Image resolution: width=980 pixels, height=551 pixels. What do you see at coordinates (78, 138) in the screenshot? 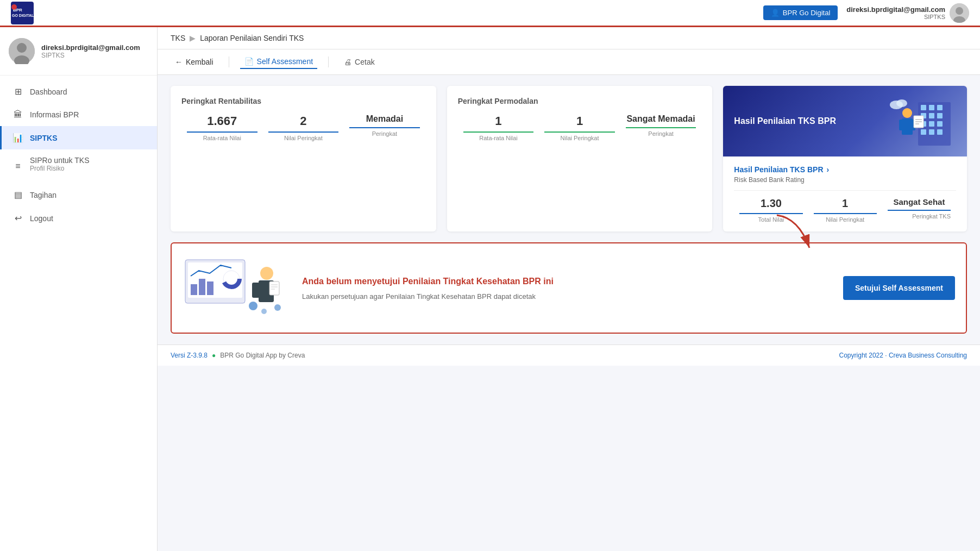
I see `sidebar-item-siptks: 📊 SIPTKS` at bounding box center [78, 138].